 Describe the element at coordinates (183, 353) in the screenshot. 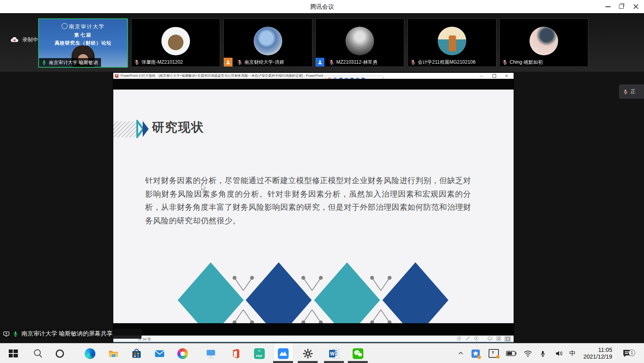

I see `browser-swirl-icon` at that location.